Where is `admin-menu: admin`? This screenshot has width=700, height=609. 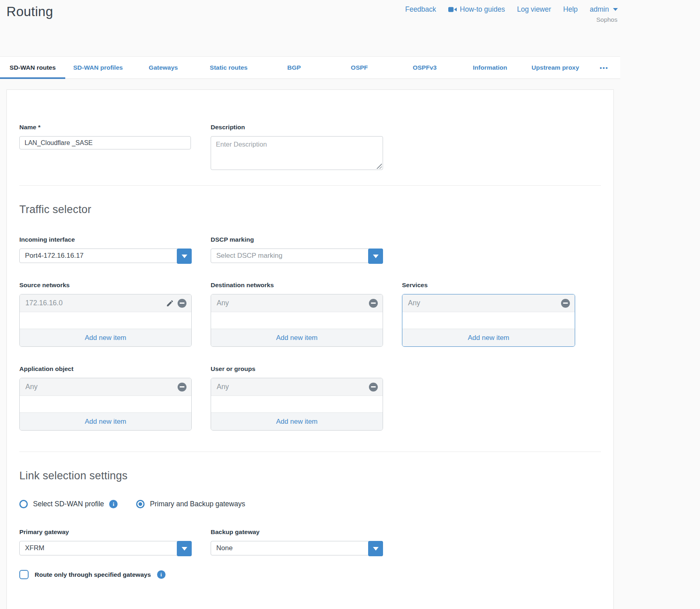
admin-menu: admin is located at coordinates (604, 10).